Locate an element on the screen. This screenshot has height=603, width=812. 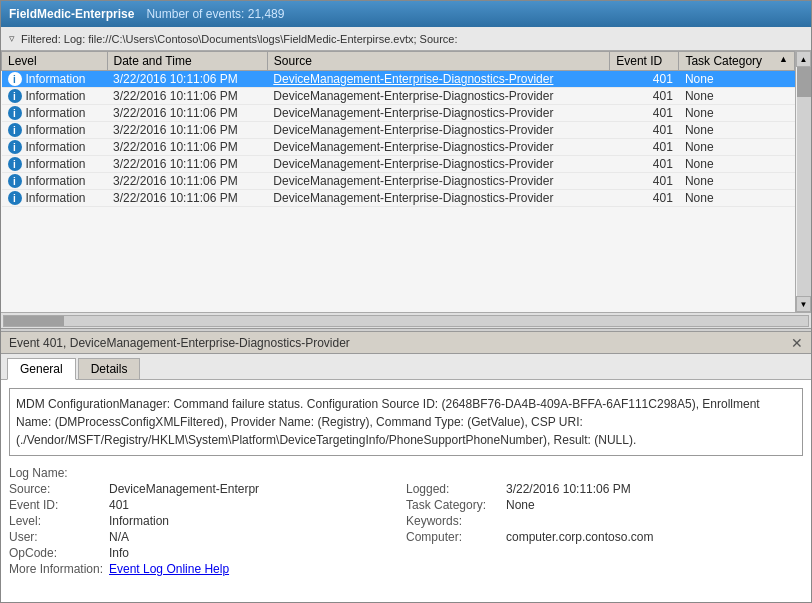
meta-logname-row: Log Name: is located at coordinates (406, 473).